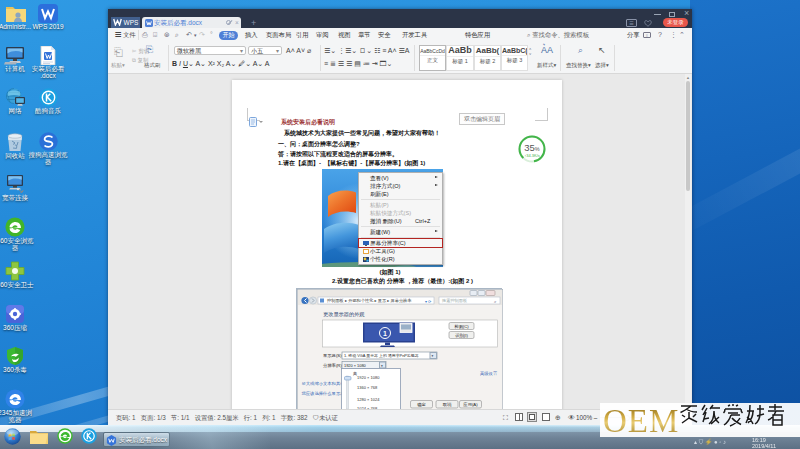 Image resolution: width=800 pixels, height=449 pixels. What do you see at coordinates (333, 366) in the screenshot?
I see `svg-text: 分辨率(R):` at bounding box center [333, 366].